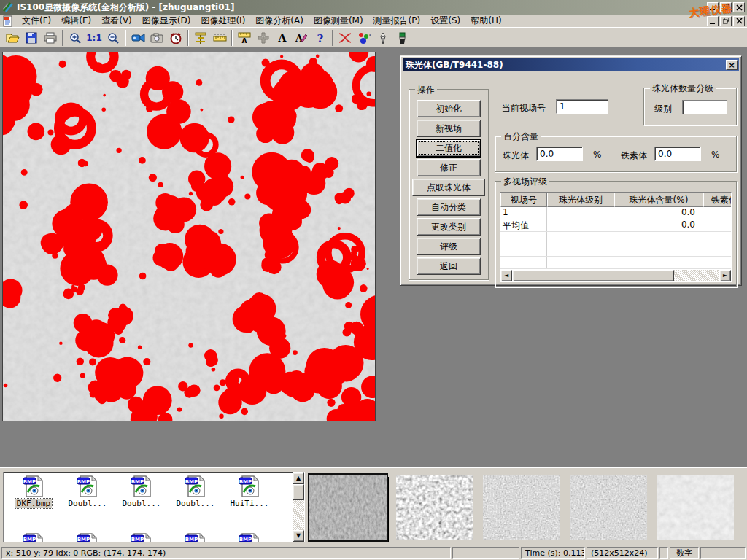  I want to click on menu-item: 查看(V), so click(117, 20).